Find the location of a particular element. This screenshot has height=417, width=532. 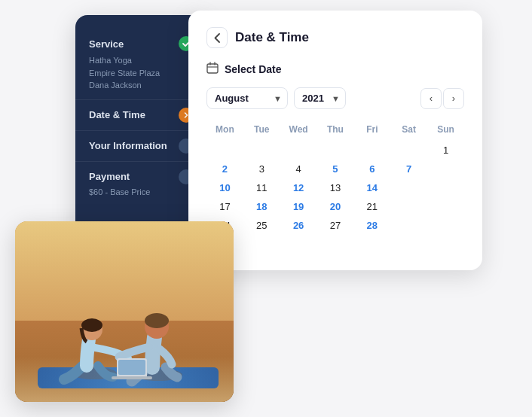

weekday-sun: Sun is located at coordinates (446, 131).